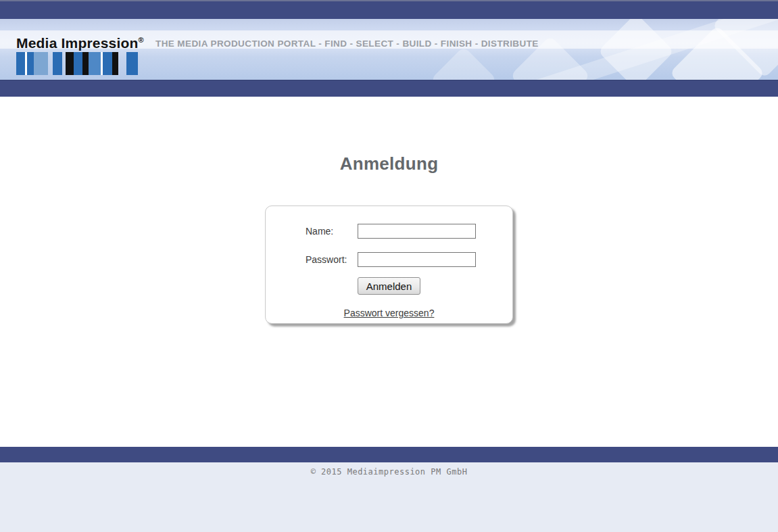  What do you see at coordinates (389, 286) in the screenshot?
I see `login-button: Anmelden` at bounding box center [389, 286].